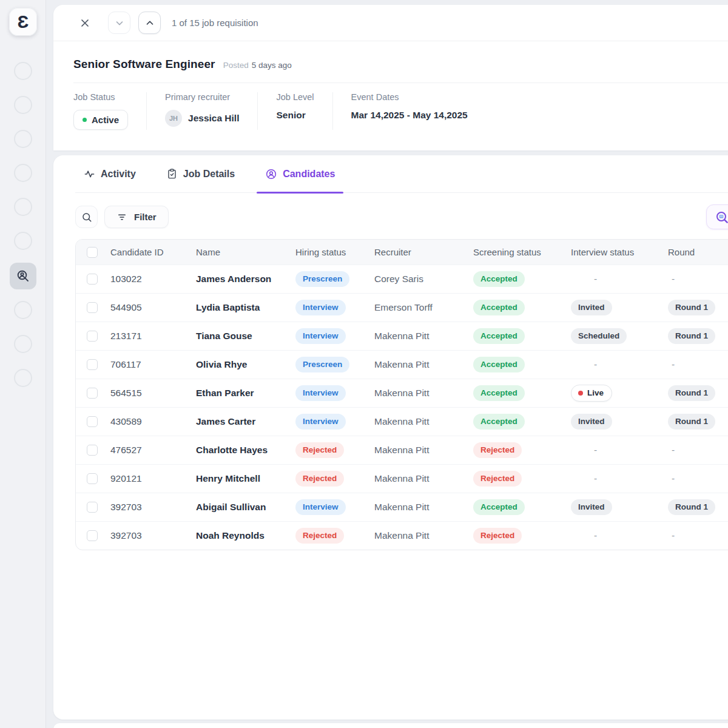 This screenshot has width=728, height=728. What do you see at coordinates (146, 217) in the screenshot?
I see `filter-label: Filter` at bounding box center [146, 217].